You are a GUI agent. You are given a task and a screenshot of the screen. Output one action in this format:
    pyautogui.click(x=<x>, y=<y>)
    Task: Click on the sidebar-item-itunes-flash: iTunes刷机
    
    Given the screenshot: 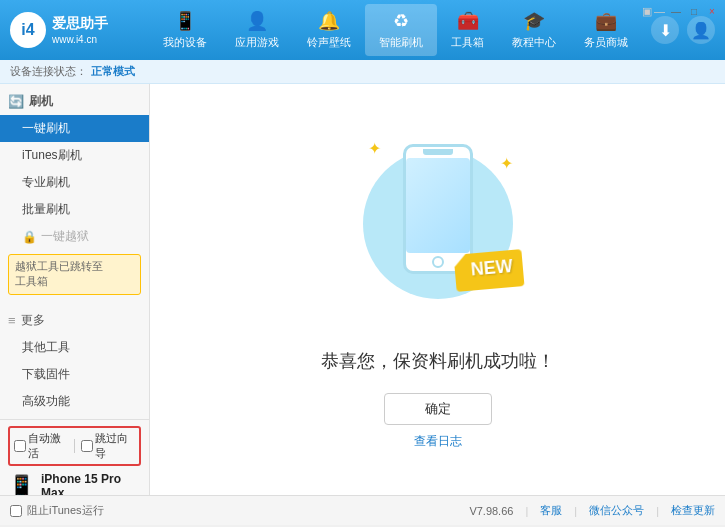 What is the action you would take?
    pyautogui.click(x=74, y=156)
    